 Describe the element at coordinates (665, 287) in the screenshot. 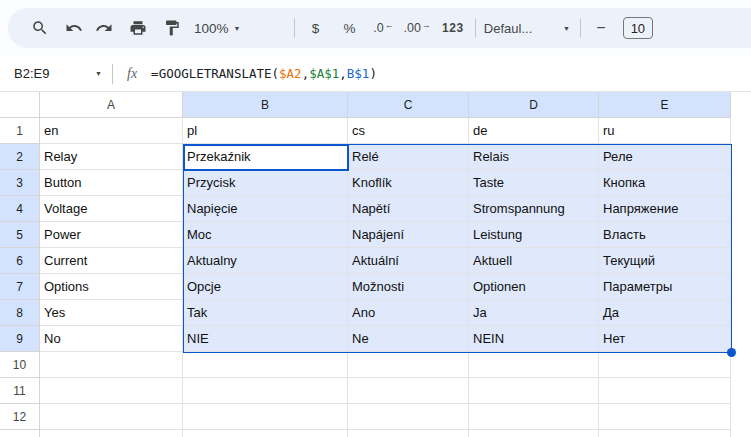

I see `cell-E7: Параметры` at that location.